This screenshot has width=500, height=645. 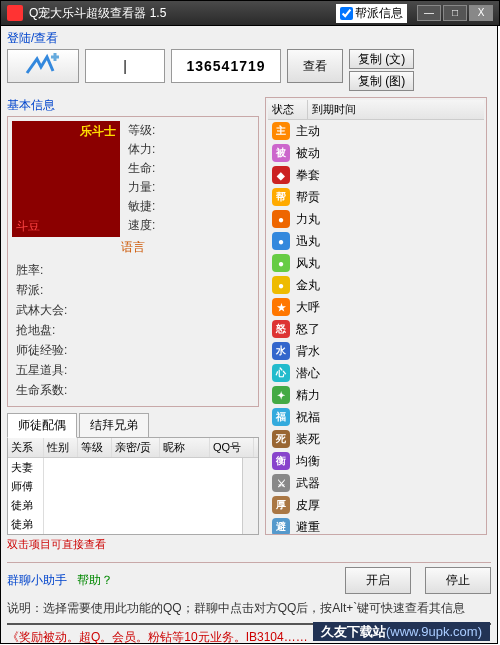 What do you see at coordinates (281, 175) in the screenshot?
I see `status-icon: ◆` at bounding box center [281, 175].